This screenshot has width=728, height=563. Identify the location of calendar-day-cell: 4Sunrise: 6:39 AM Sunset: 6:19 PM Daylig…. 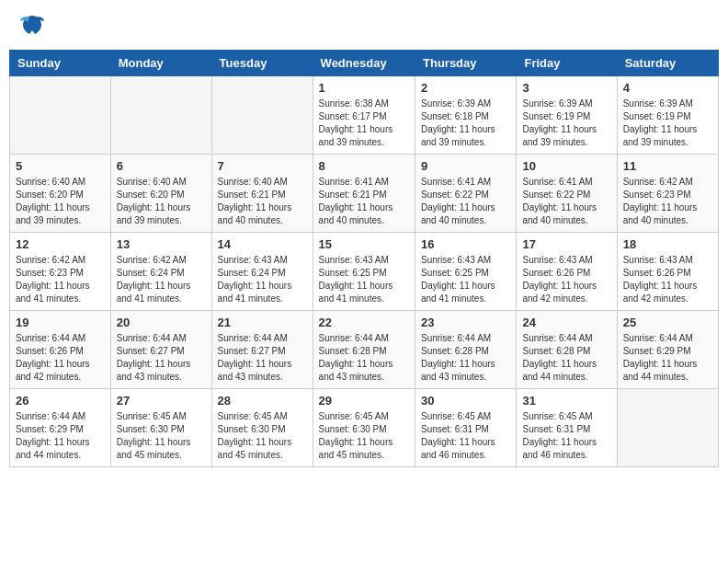
(667, 116).